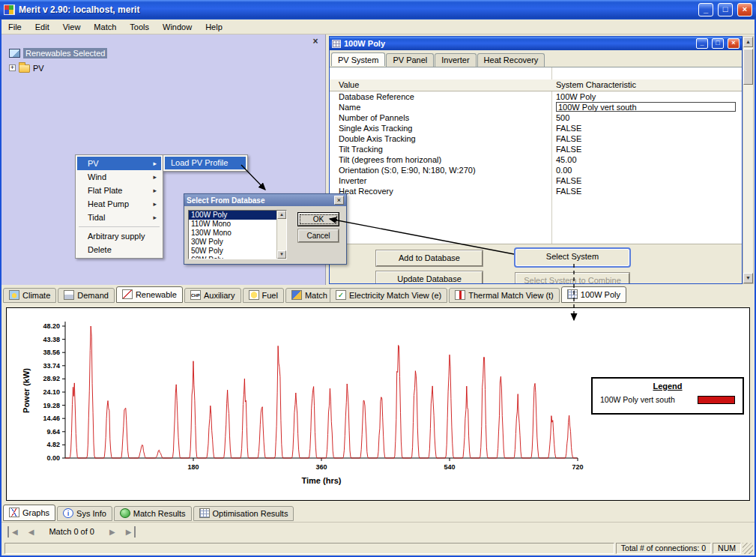 This screenshot has width=756, height=557. What do you see at coordinates (593, 295) in the screenshot?
I see `tab-100w-poly: 100W Poly` at bounding box center [593, 295].